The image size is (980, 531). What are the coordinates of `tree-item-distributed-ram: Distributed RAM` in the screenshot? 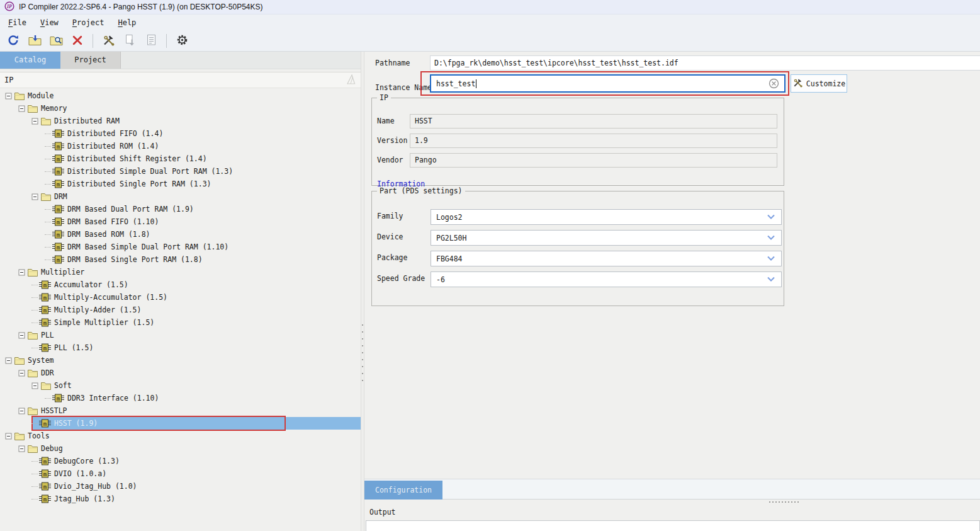 It's located at (180, 121).